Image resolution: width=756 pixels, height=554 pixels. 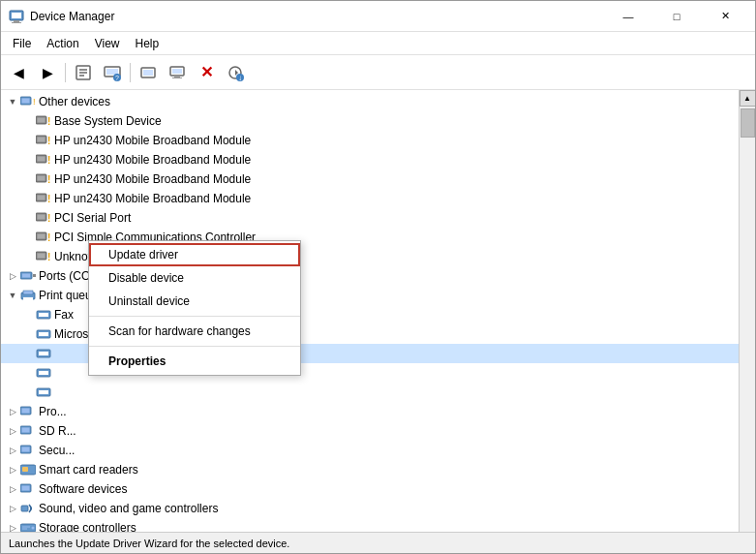 What do you see at coordinates (112, 73) in the screenshot?
I see `tb-update-driver-button: ?` at bounding box center [112, 73].